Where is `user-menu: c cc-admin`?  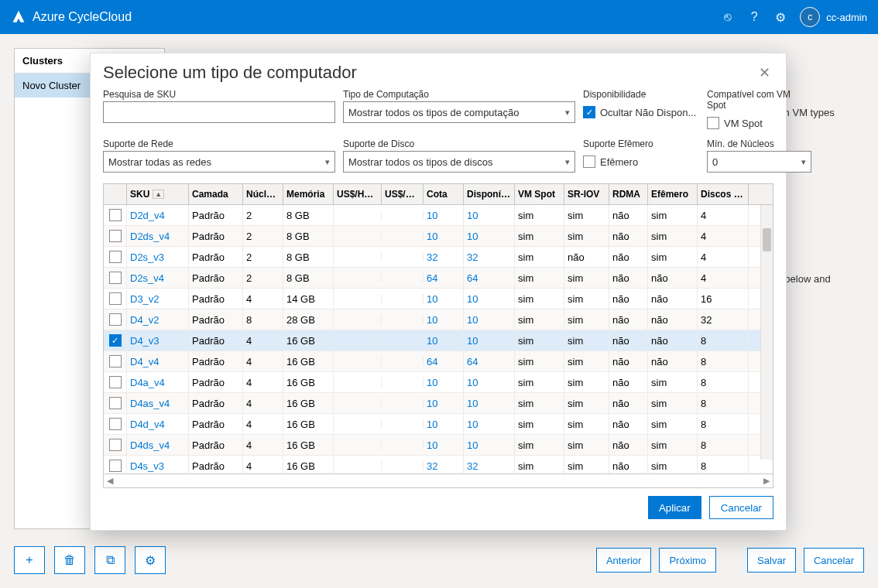
user-menu: c cc-admin is located at coordinates (833, 17).